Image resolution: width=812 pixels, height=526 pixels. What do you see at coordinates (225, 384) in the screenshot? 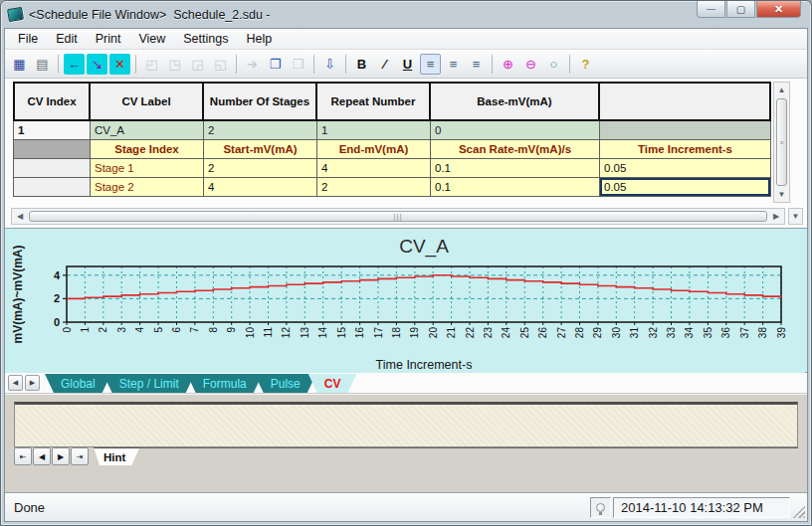
I see `tab-formula: Formula` at bounding box center [225, 384].